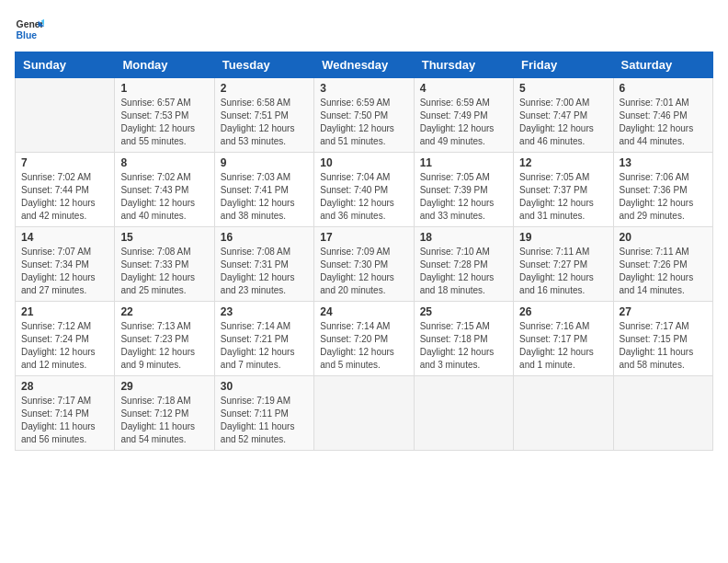 The width and height of the screenshot is (728, 563). What do you see at coordinates (264, 116) in the screenshot?
I see `calendar-cell: 2Sunrise: 6:58 AMSunset: 7:51 PMDaylight…` at bounding box center [264, 116].